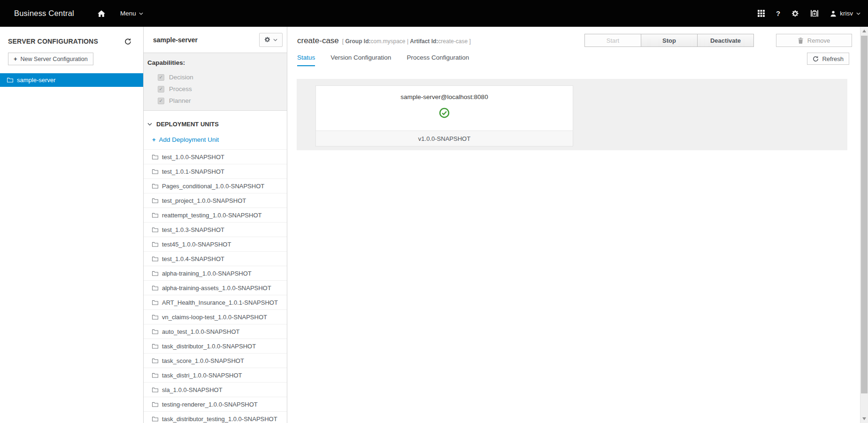 This screenshot has height=423, width=868. Describe the element at coordinates (215, 186) in the screenshot. I see `deployment-unit-item: Pages_conditional_1.0.0-SNAPSHOT` at that location.